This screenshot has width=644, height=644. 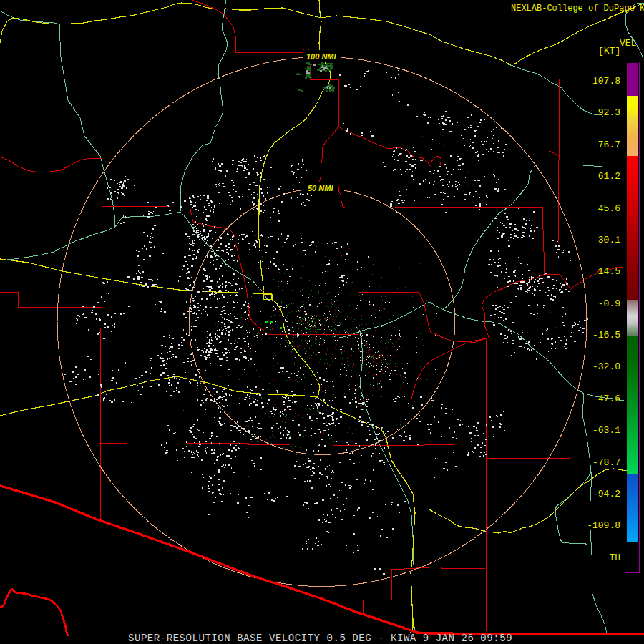 I want to click on svg-text: VEL, so click(x=628, y=43).